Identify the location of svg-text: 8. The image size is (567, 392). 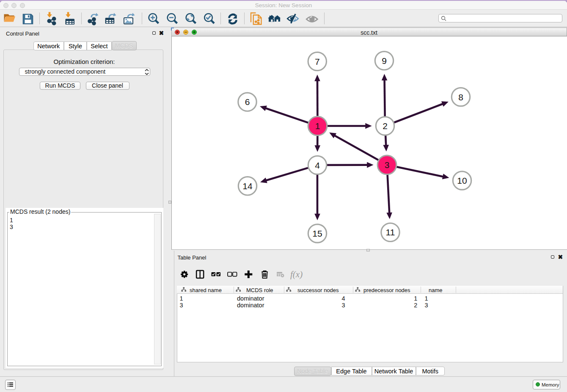
(461, 97).